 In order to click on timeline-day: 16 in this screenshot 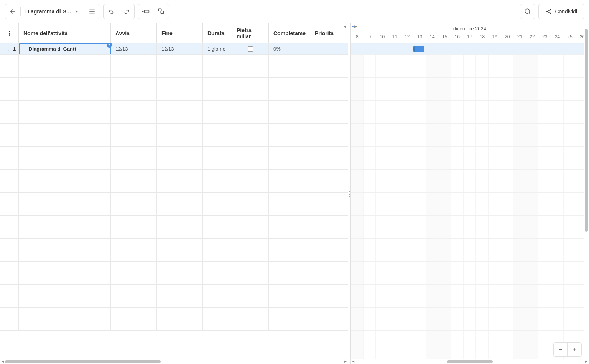, I will do `click(457, 37)`.